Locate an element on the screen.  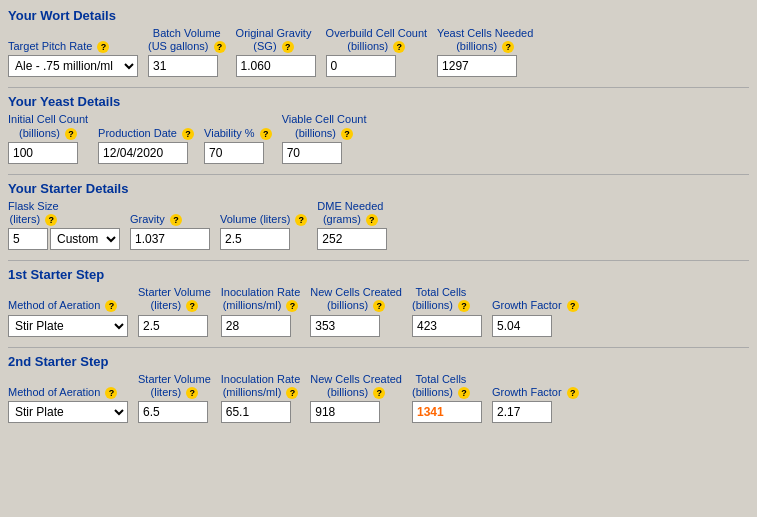
step1-total-cells-group: Total Cells (billions) ? is located at coordinates (447, 311).